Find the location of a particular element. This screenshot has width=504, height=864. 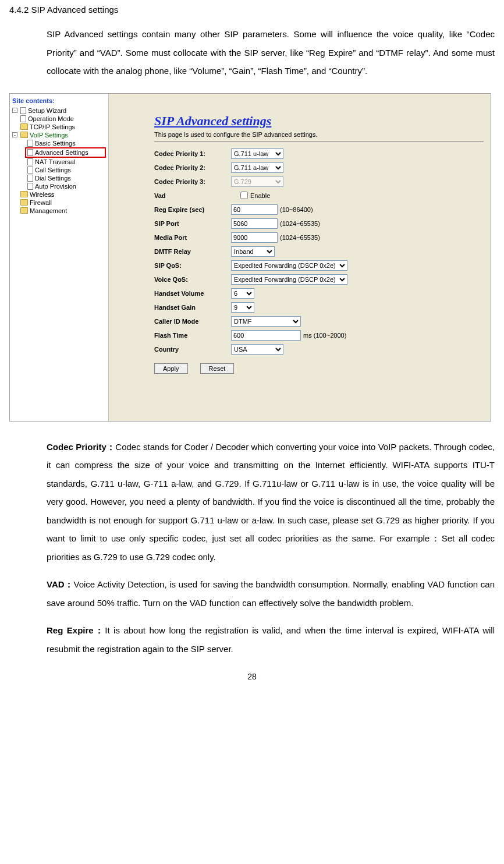

select-country: USA is located at coordinates (257, 349).